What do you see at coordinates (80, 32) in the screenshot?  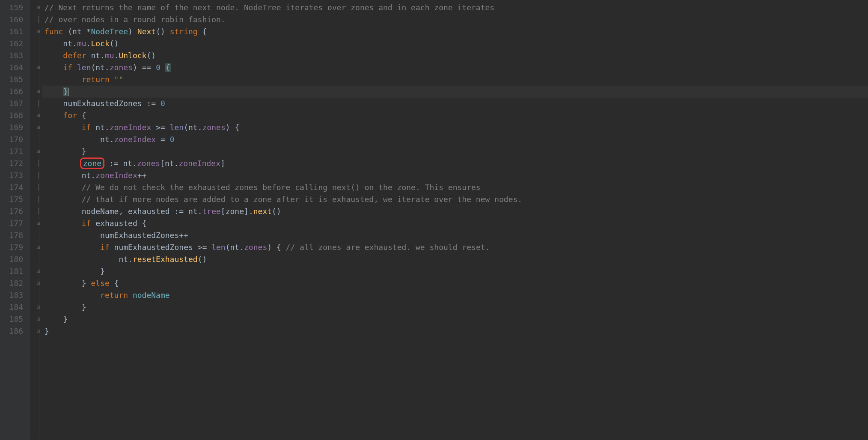 I see `token-op: nt` at bounding box center [80, 32].